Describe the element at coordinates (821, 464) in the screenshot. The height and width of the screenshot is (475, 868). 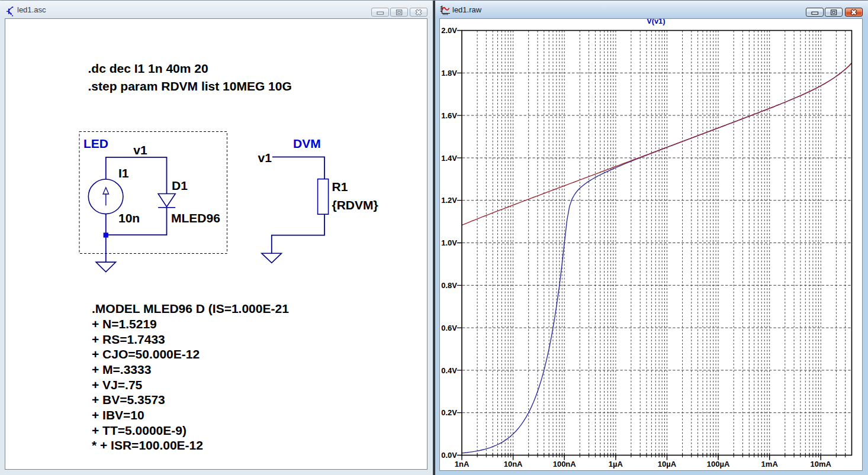
I see `svg-text: 10mA` at that location.